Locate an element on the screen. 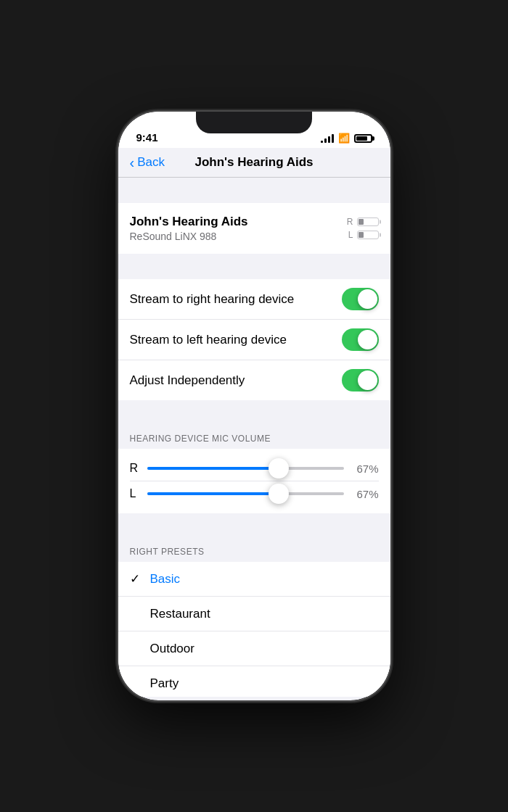  battery-r-label: R is located at coordinates (350, 222).